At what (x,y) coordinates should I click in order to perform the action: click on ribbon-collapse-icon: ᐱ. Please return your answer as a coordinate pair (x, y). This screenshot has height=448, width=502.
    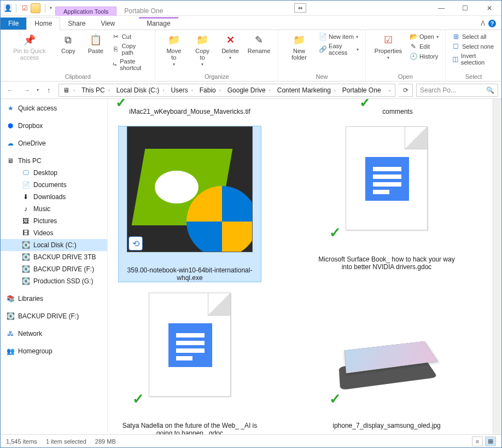
    Looking at the image, I should click on (483, 24).